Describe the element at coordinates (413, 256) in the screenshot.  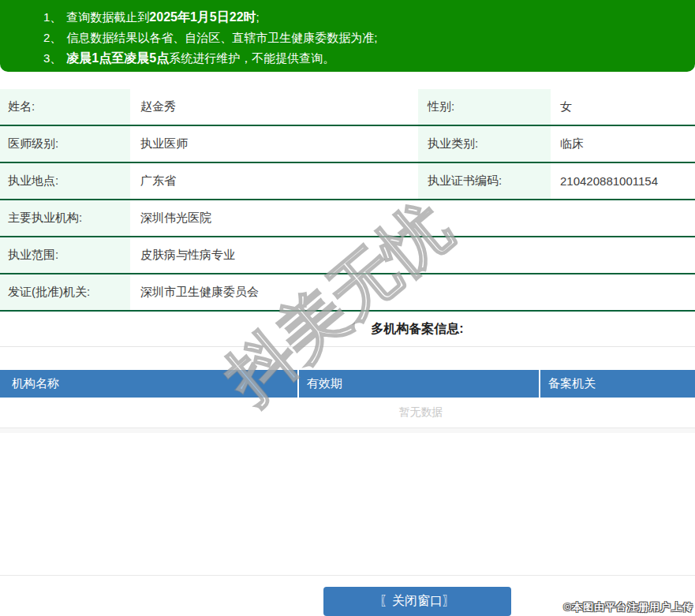
I see `field-value-practice-scope: 皮肤病与性病专业` at that location.